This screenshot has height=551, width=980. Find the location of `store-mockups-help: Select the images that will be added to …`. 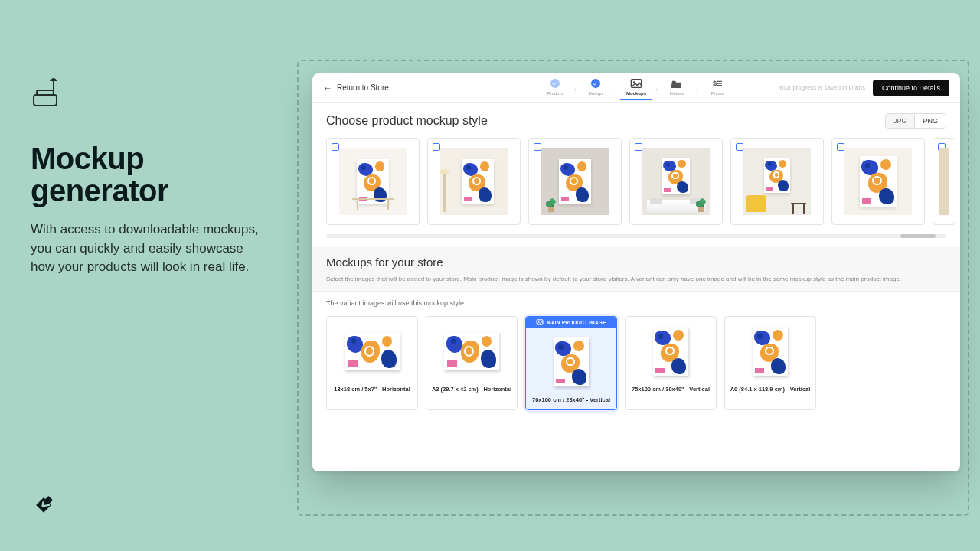

store-mockups-help: Select the images that will be added to … is located at coordinates (636, 279).